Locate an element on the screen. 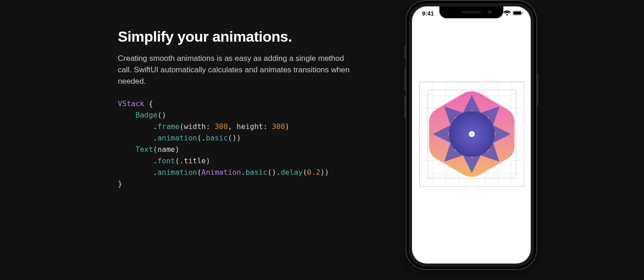 This screenshot has width=644, height=280. volume-up-icon is located at coordinates (405, 80).